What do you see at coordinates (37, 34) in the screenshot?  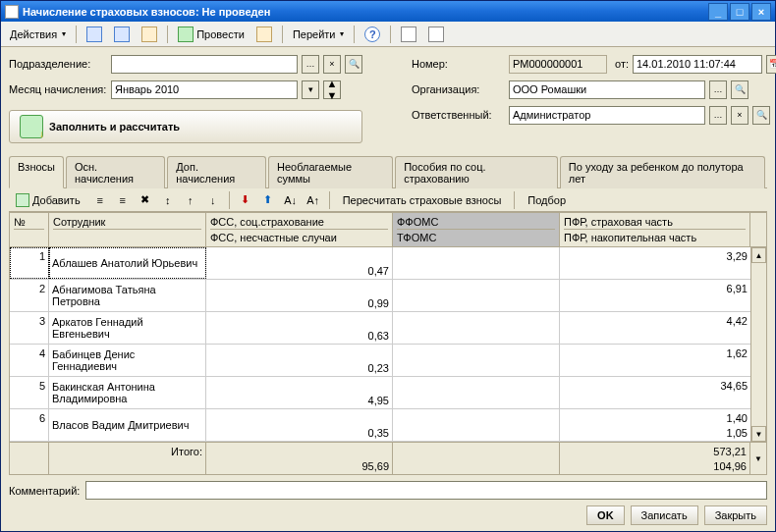 I see `actions-menu: Действия` at bounding box center [37, 34].